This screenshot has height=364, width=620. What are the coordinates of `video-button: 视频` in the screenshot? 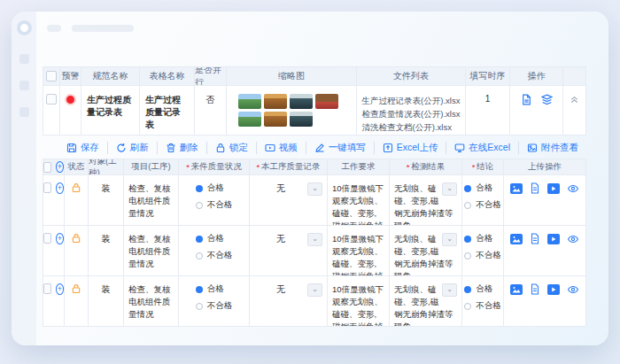 It's located at (281, 148).